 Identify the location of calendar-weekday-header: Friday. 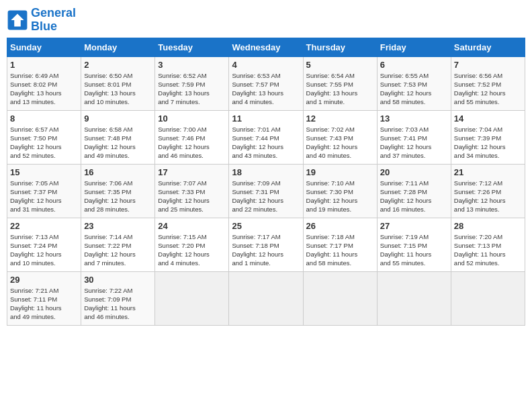
(414, 47).